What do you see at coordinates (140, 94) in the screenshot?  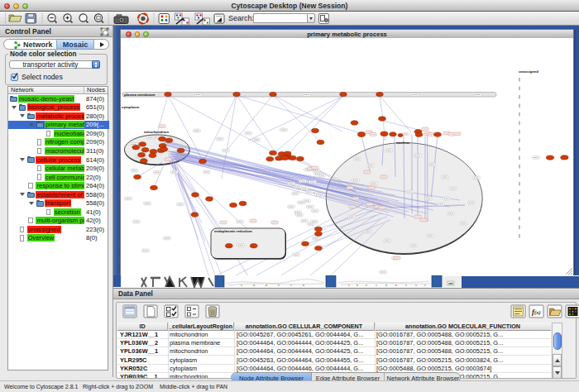 I see `svg-text: plasma membrane` at bounding box center [140, 94].